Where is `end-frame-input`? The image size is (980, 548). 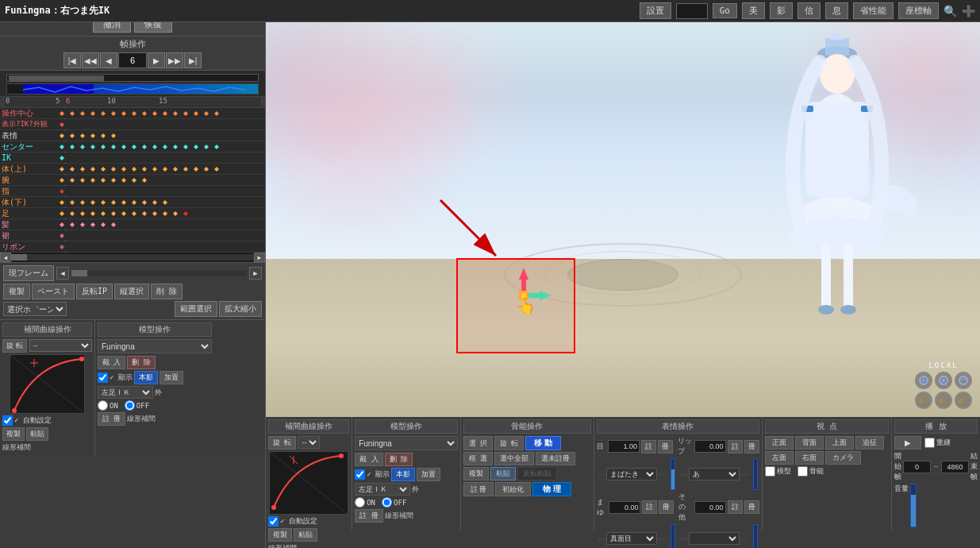
end-frame-input is located at coordinates (955, 467).